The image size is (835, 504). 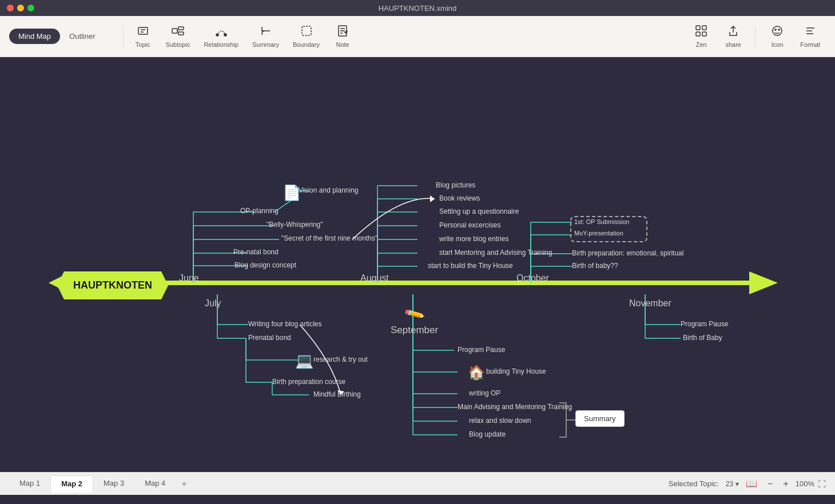 What do you see at coordinates (57, 37) in the screenshot?
I see `view-tabs: Mind Map Outliner` at bounding box center [57, 37].